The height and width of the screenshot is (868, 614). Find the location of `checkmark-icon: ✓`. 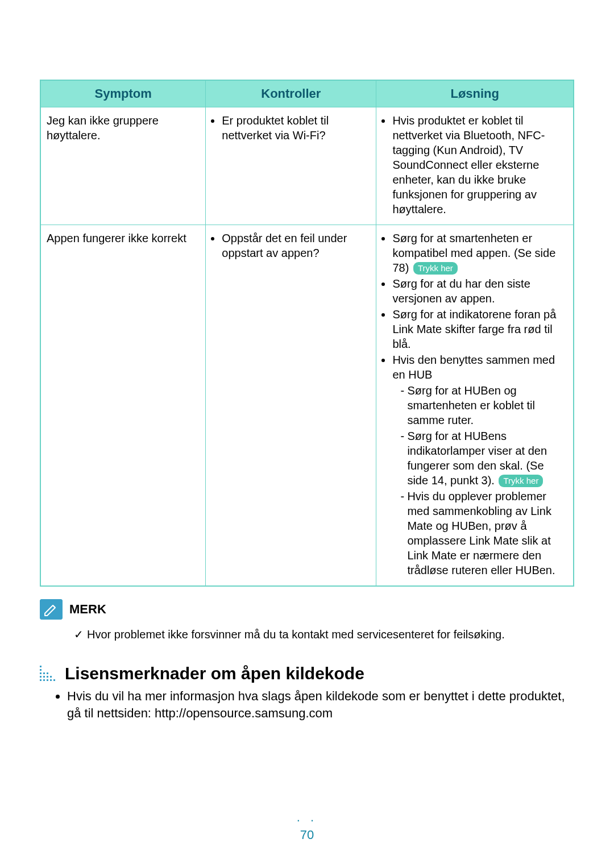

checkmark-icon: ✓ is located at coordinates (78, 634).